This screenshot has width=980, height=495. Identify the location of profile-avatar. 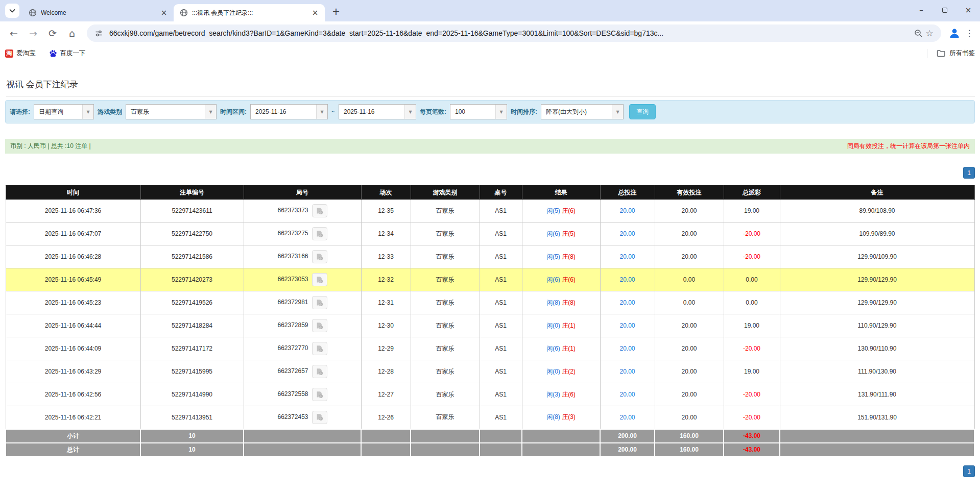
(954, 33).